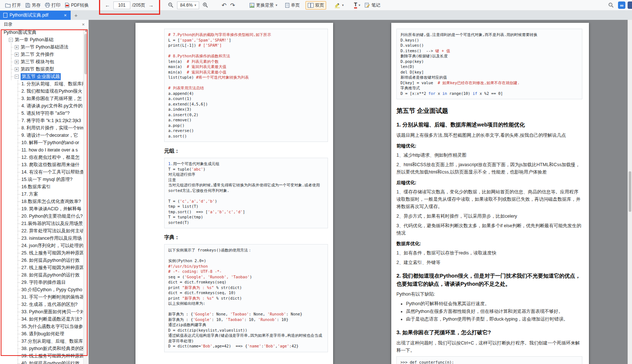 This screenshot has height=364, width=632. I want to click on toc-item: 9. 请设计一个decorator，它, so click(42, 135).